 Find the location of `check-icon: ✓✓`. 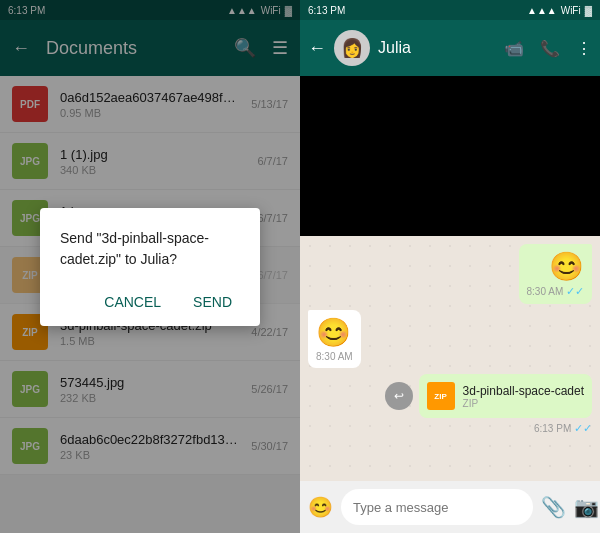

check-icon: ✓✓ is located at coordinates (575, 291).